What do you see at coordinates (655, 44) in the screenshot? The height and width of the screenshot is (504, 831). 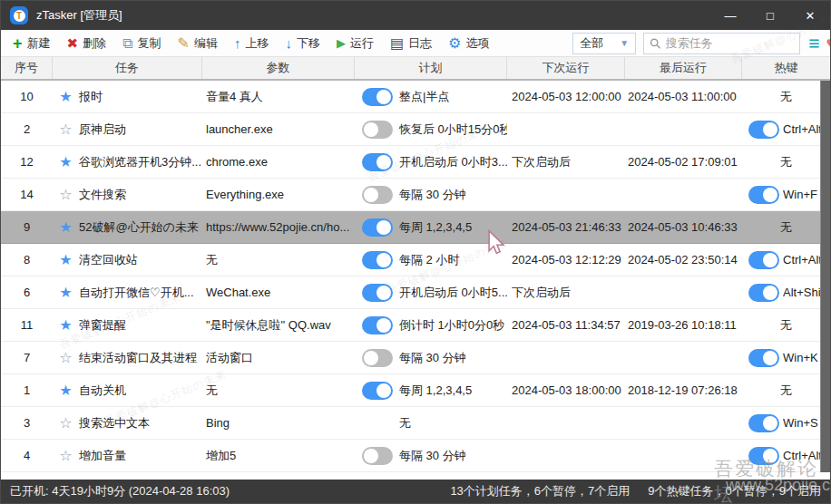 I see `search-icon` at bounding box center [655, 44].